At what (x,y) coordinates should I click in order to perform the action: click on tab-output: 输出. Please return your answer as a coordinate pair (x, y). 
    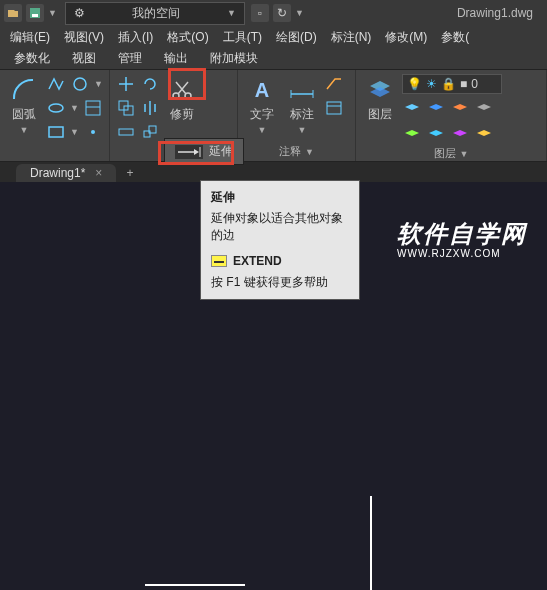
    Looking at the image, I should click on (176, 58).